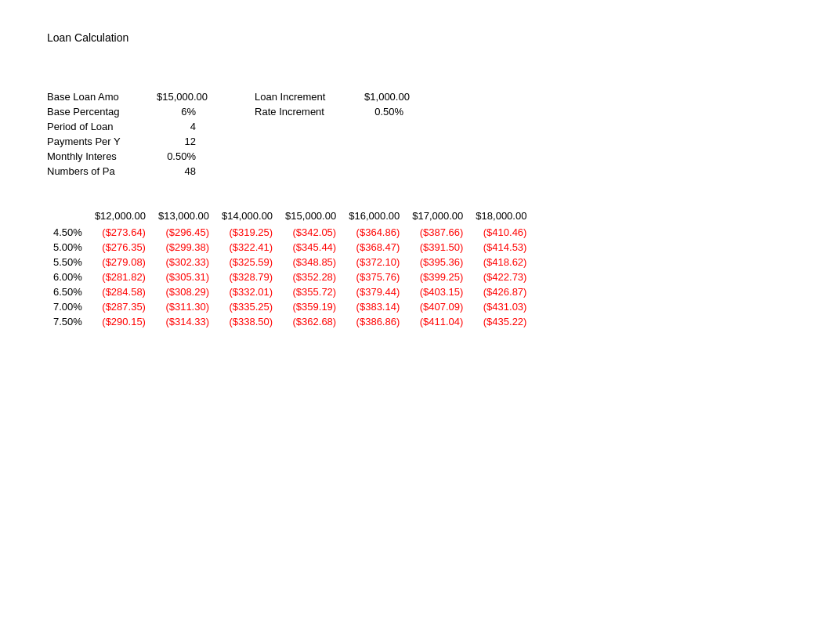 This screenshot has height=644, width=832. What do you see at coordinates (501, 248) in the screenshot?
I see `value-cell: ($414.53)` at bounding box center [501, 248].